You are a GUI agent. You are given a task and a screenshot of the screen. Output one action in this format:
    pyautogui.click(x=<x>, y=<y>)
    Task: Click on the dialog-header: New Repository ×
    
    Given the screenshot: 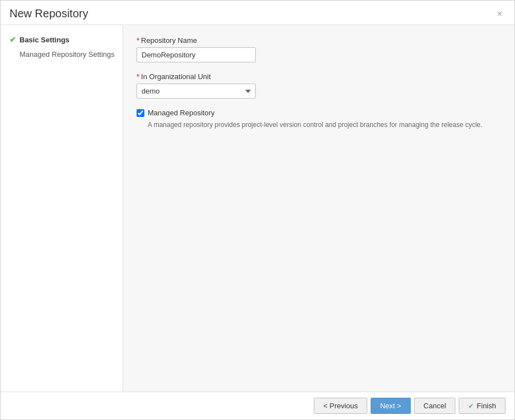 What is the action you would take?
    pyautogui.click(x=258, y=13)
    